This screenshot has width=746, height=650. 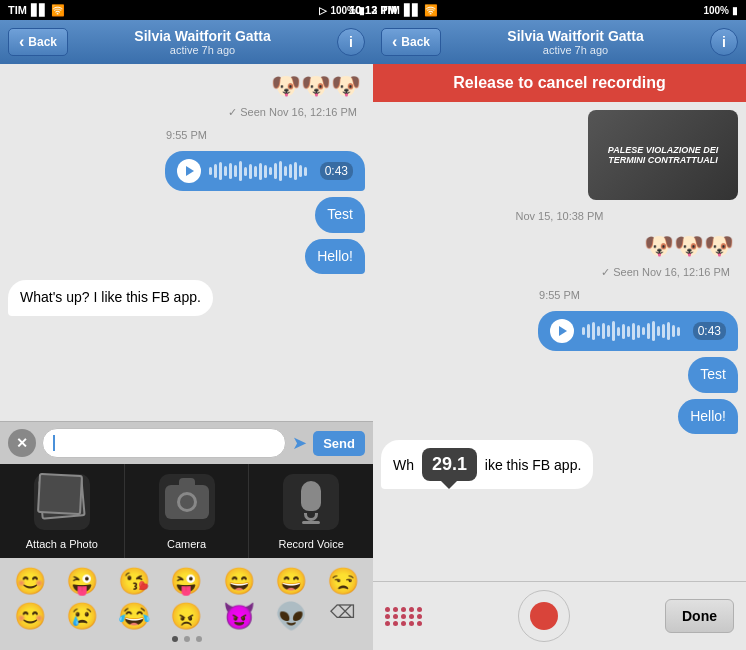 What do you see at coordinates (404, 616) in the screenshot?
I see `right-emoji-keyboard-icon` at bounding box center [404, 616].